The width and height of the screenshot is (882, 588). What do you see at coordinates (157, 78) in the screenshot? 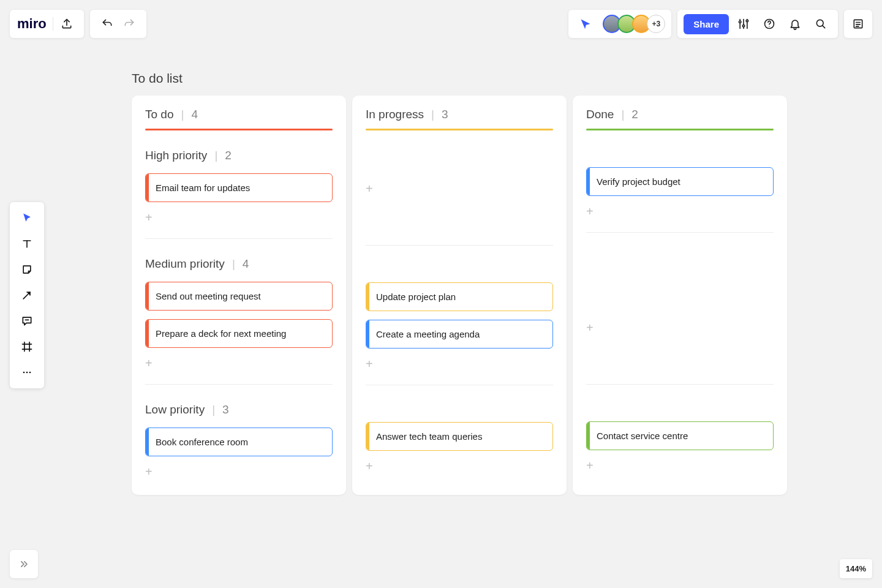
I see `board-title: To do list` at bounding box center [157, 78].